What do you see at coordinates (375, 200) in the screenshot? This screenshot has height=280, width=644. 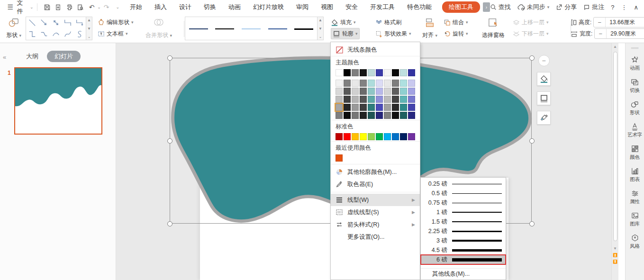 I see `line-style-item: 线型(W) ▶` at bounding box center [375, 200].